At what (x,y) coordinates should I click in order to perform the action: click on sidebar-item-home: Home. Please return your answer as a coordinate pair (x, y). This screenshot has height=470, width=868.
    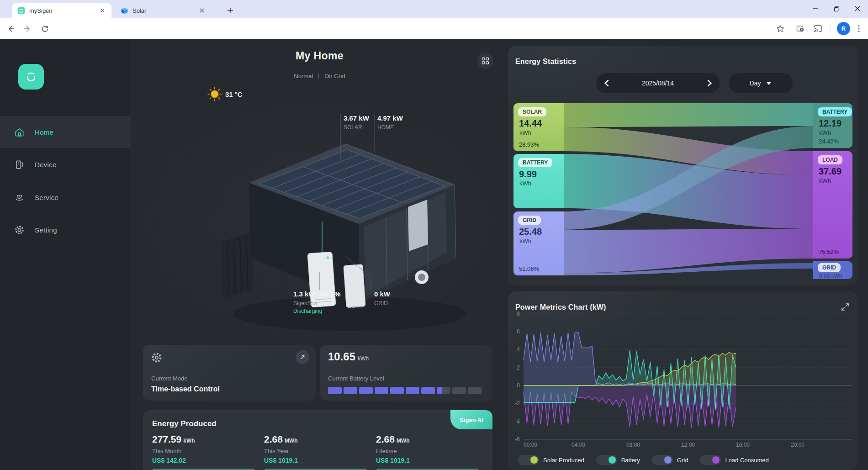
    Looking at the image, I should click on (66, 132).